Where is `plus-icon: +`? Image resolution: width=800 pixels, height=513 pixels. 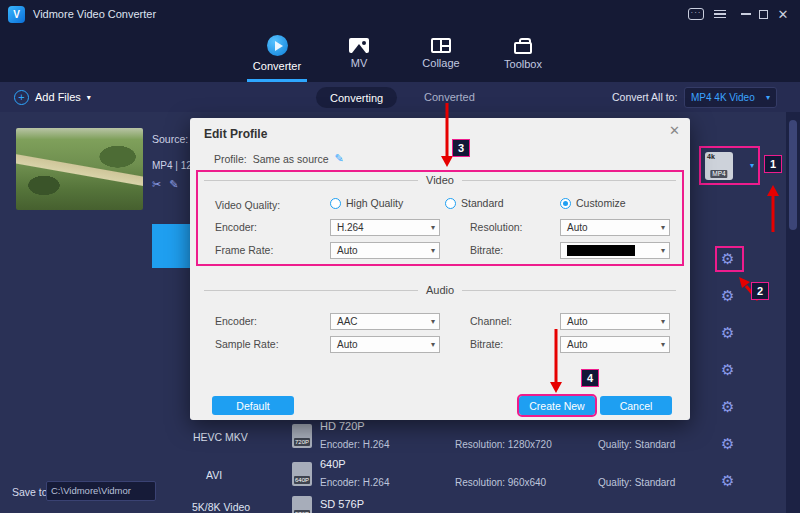 plus-icon: + is located at coordinates (22, 98).